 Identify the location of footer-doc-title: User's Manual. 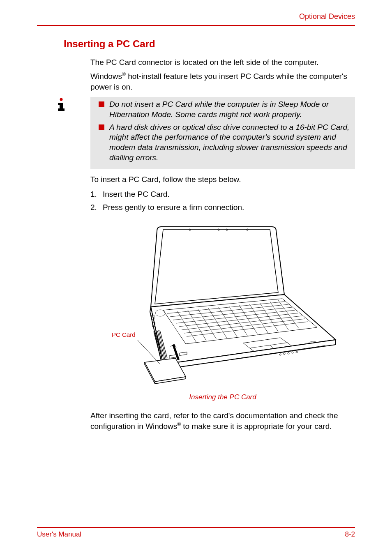
(59, 534).